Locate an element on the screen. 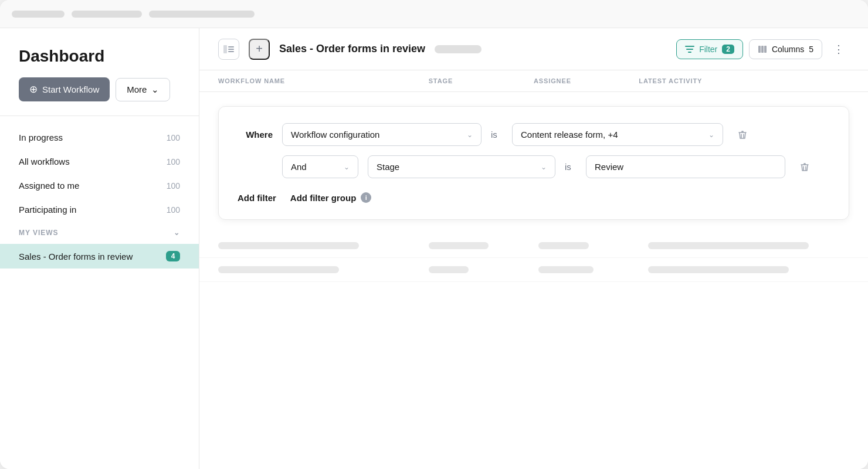  workflow-field-select: Workflow configuration ⌄ is located at coordinates (382, 135).